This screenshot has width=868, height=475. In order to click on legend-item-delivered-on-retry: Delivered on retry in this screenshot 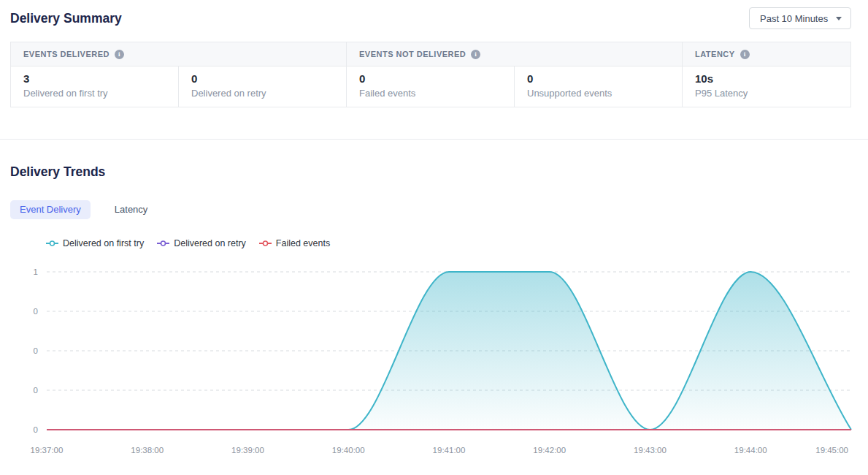, I will do `click(201, 243)`.